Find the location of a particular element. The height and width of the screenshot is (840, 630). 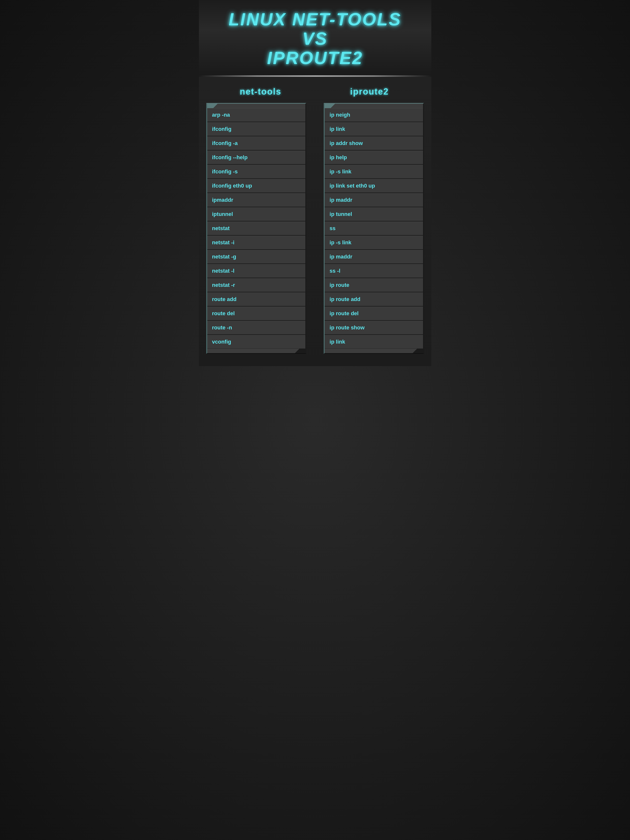

nettools-cell: netstat -g is located at coordinates (256, 257).